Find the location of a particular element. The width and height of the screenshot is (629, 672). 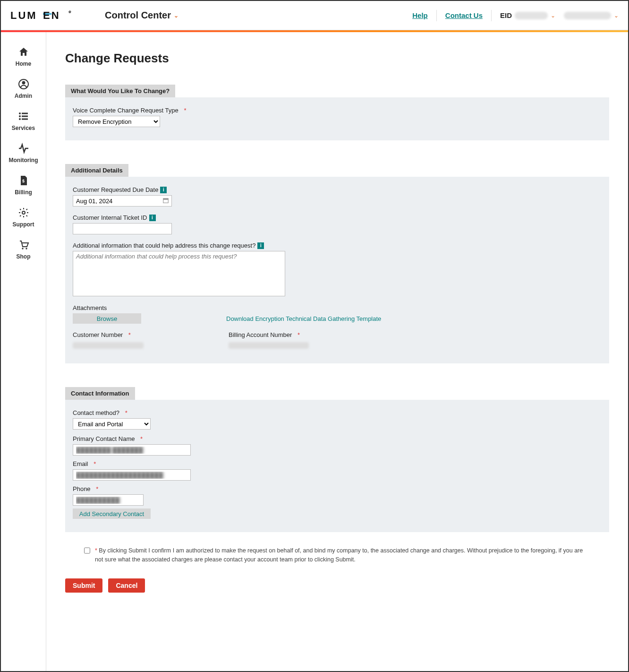

primary-contact-name-label: Primary Contact Name * is located at coordinates (337, 439).